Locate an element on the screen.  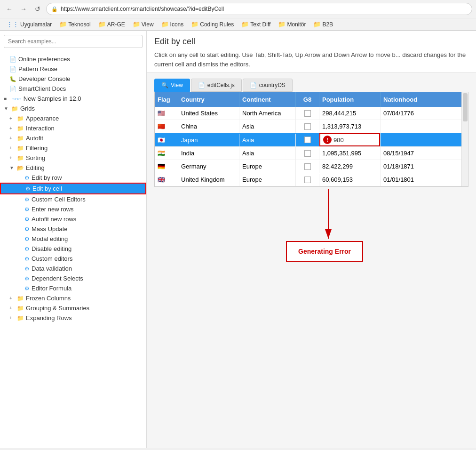
sidebar-item-autofit: + 📁 Autofit is located at coordinates (73, 138).